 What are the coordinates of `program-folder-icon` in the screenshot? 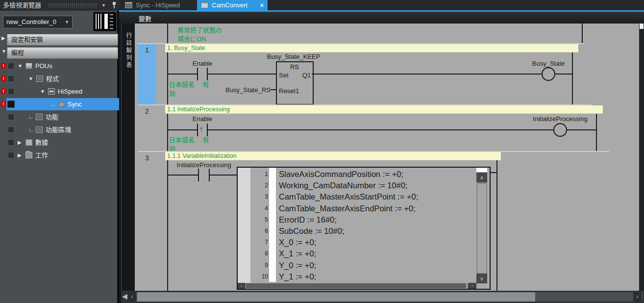 It's located at (40, 78).